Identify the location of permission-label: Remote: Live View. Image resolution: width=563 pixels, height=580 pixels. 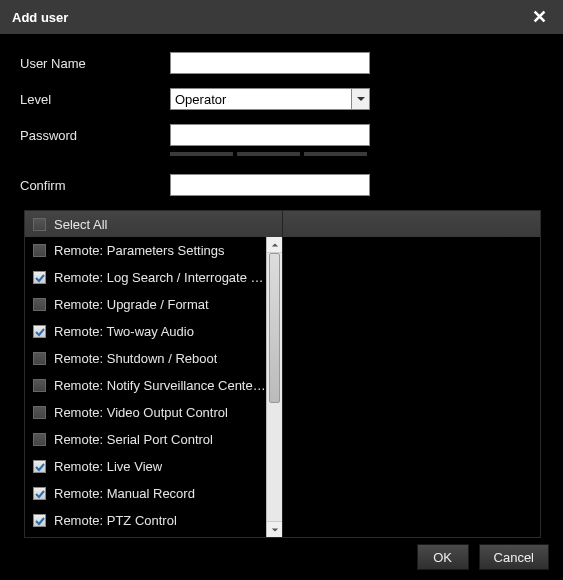
(108, 466).